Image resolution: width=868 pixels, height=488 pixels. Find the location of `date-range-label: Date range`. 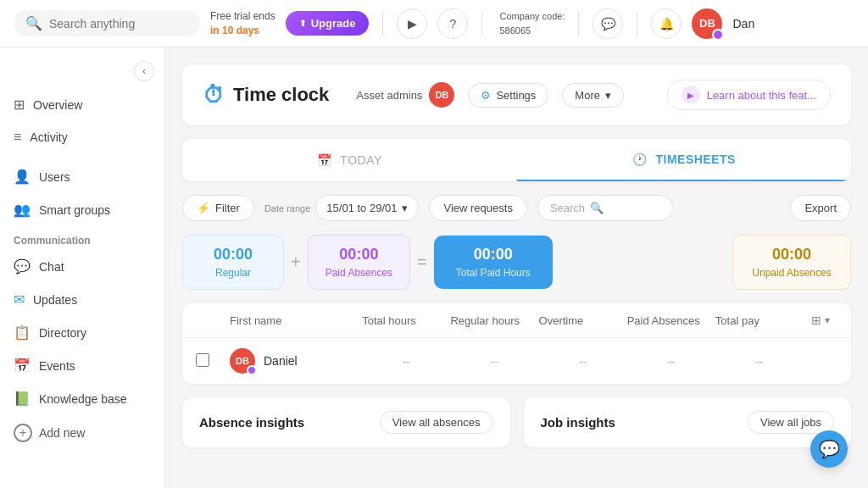

date-range-label: Date range is located at coordinates (287, 208).